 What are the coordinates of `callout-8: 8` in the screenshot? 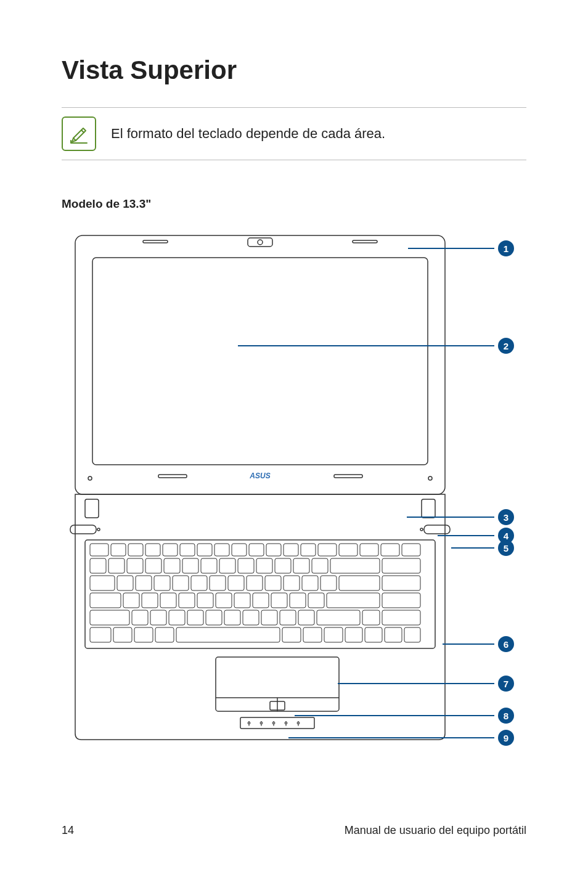 It's located at (404, 716).